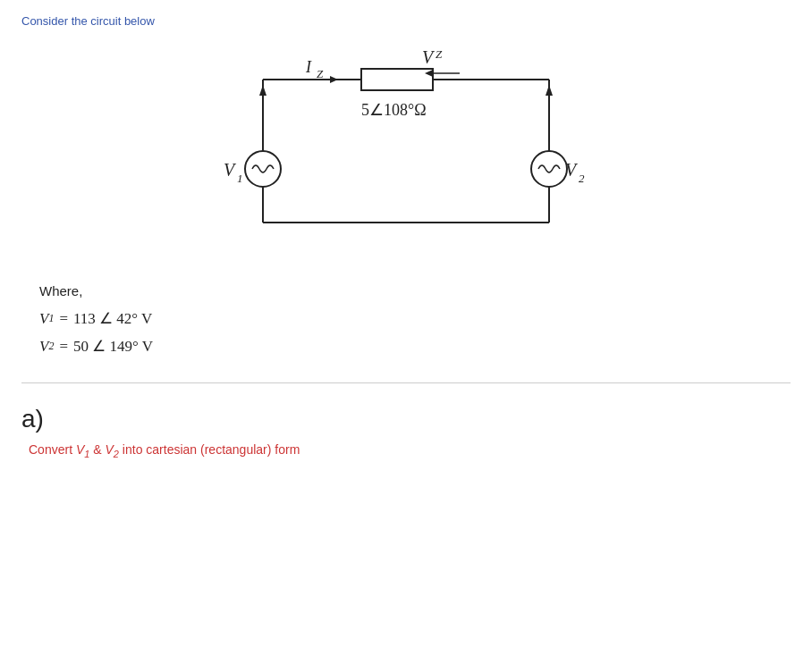 The height and width of the screenshot is (647, 812). What do you see at coordinates (410, 450) in the screenshot?
I see `part-a-instruction: Convert V1 & V2 into cartesian (rectangu…` at bounding box center [410, 450].